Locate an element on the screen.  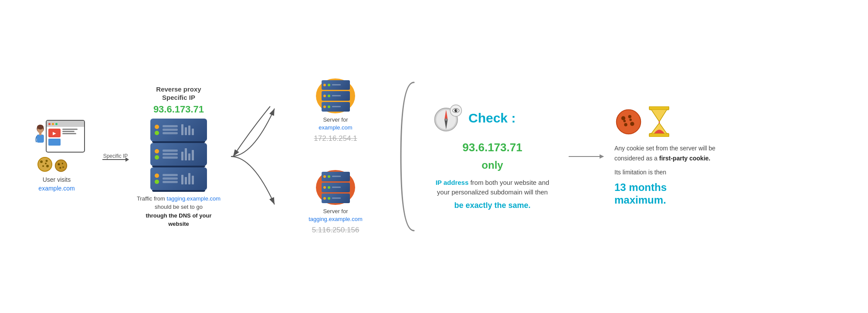
result-section: Any cookie set from the server will be c… is located at coordinates (675, 156).